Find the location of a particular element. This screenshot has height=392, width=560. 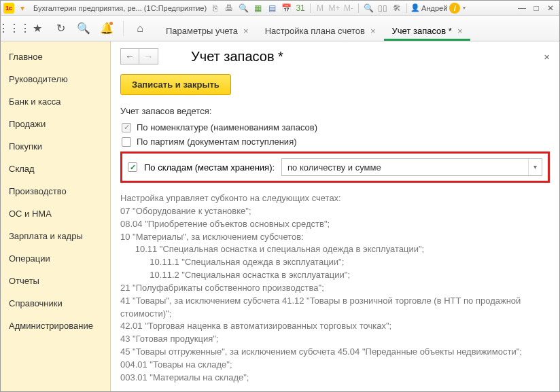

sidebar-item: Руководителю is located at coordinates (56, 79).